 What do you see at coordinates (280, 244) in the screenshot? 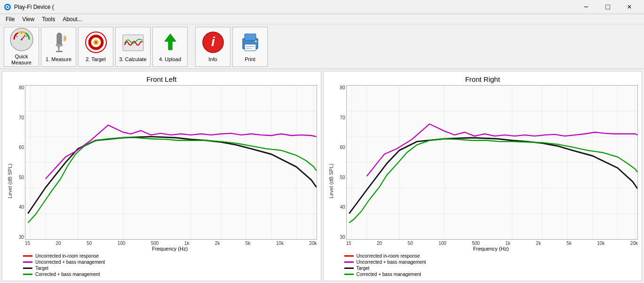
I see `x-tick-10k-left: 10k` at bounding box center [280, 244].